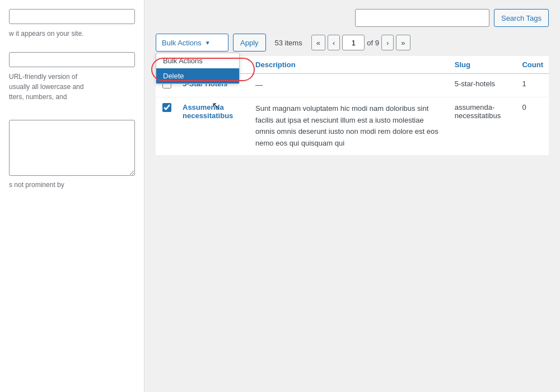  I want to click on header-count: Count, so click(533, 65).